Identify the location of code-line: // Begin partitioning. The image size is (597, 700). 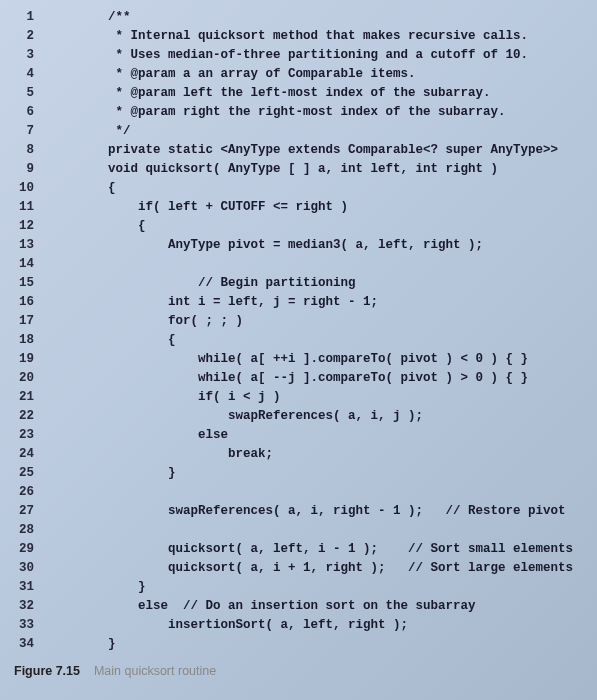
(318, 284).